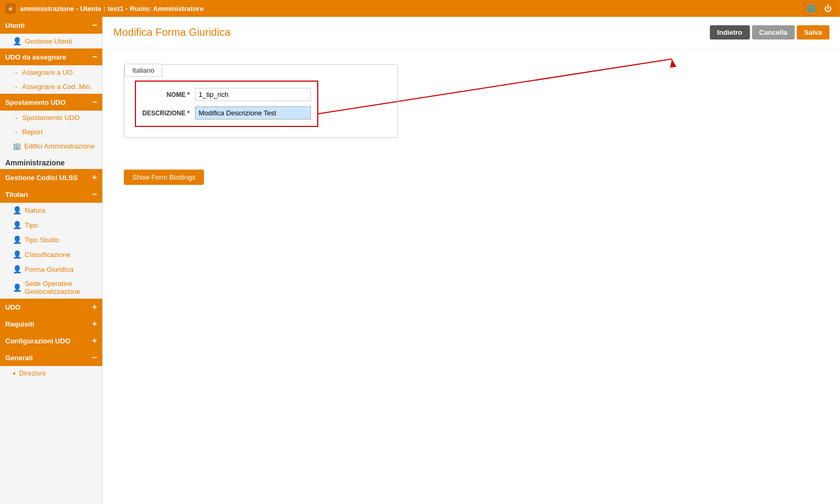  Describe the element at coordinates (253, 113) in the screenshot. I see `descrizione-input` at that location.